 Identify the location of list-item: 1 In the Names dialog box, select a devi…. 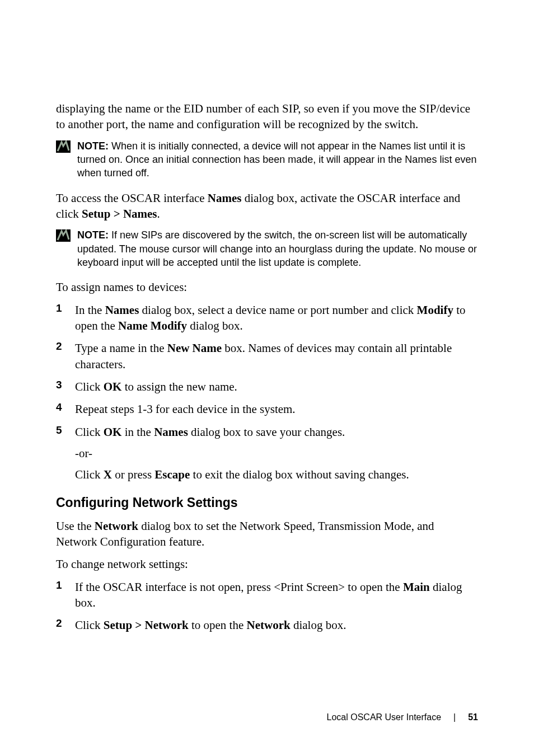
(267, 318).